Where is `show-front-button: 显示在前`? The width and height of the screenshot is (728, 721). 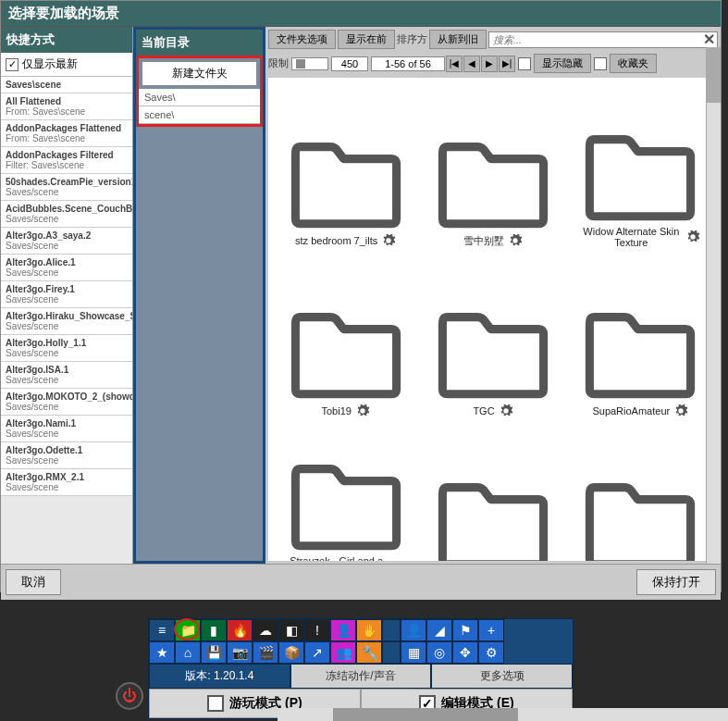 show-front-button: 显示在前 is located at coordinates (366, 39).